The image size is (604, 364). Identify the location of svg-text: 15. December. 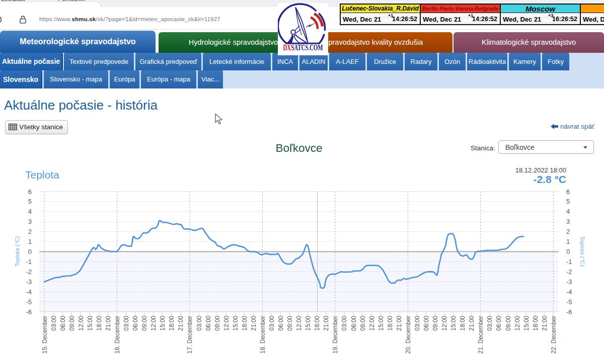
(45, 335).